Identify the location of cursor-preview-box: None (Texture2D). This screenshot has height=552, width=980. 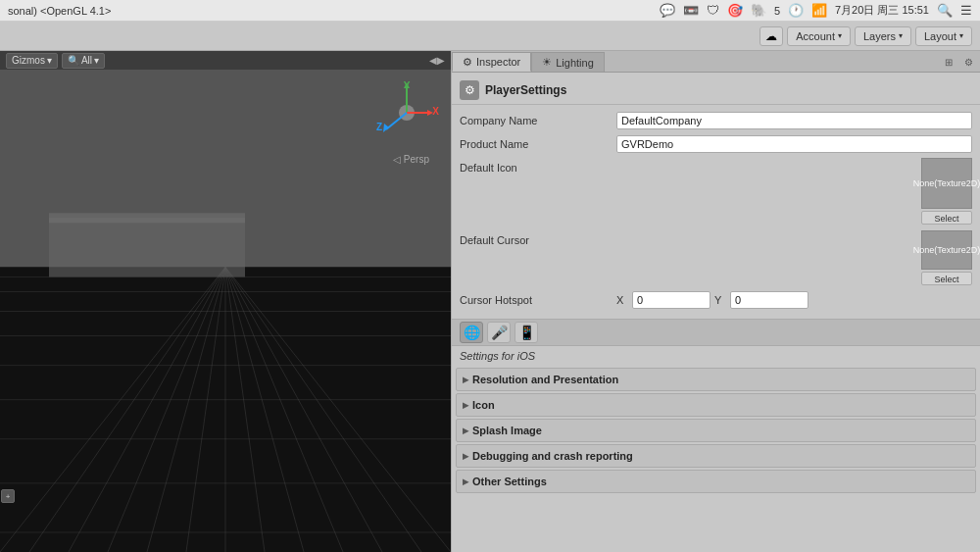
(947, 250).